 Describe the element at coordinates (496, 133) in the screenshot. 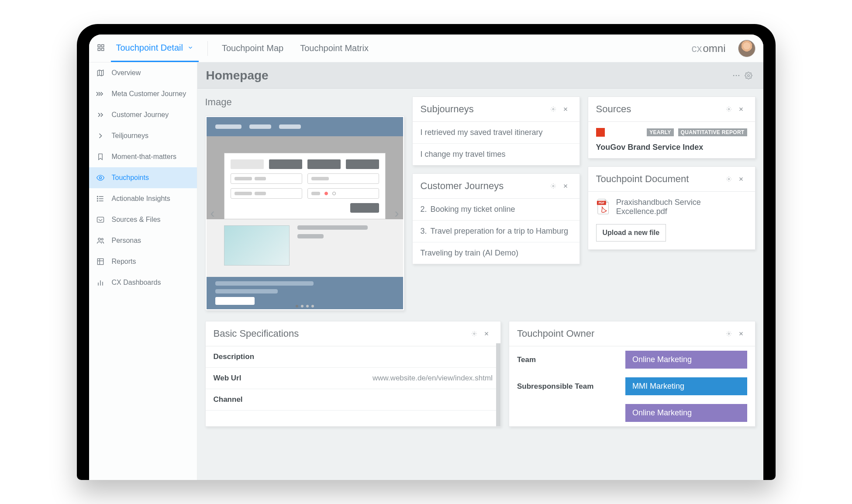

I see `subjourney-item: I retrieved my saved travel itinerary` at that location.